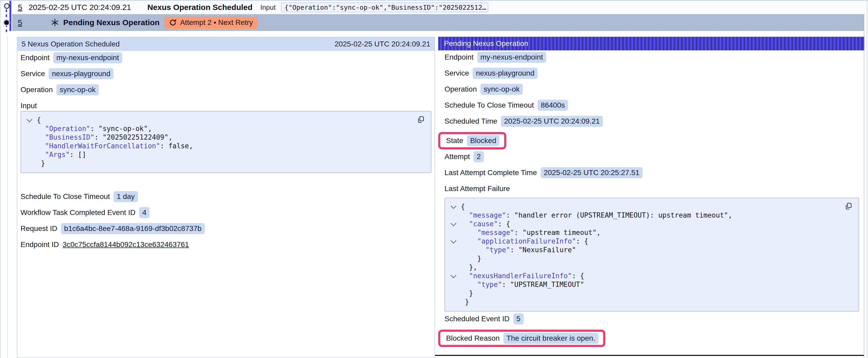 The width and height of the screenshot is (868, 358). What do you see at coordinates (472, 141) in the screenshot?
I see `highlight-annotation: StateBlocked` at bounding box center [472, 141].